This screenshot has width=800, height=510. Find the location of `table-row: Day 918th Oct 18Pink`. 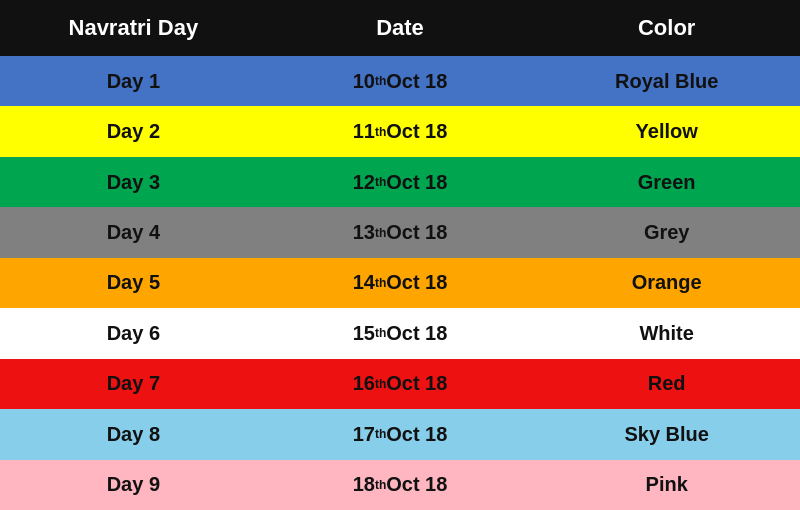

table-row: Day 918th Oct 18Pink is located at coordinates (400, 485).